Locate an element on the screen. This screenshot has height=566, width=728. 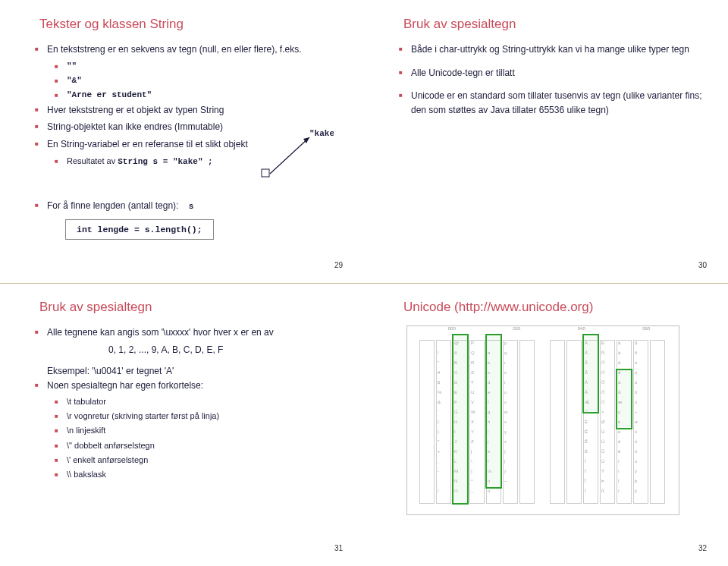
bullet: String-objektet kan ikke endres (Immutab… is located at coordinates (195, 127).